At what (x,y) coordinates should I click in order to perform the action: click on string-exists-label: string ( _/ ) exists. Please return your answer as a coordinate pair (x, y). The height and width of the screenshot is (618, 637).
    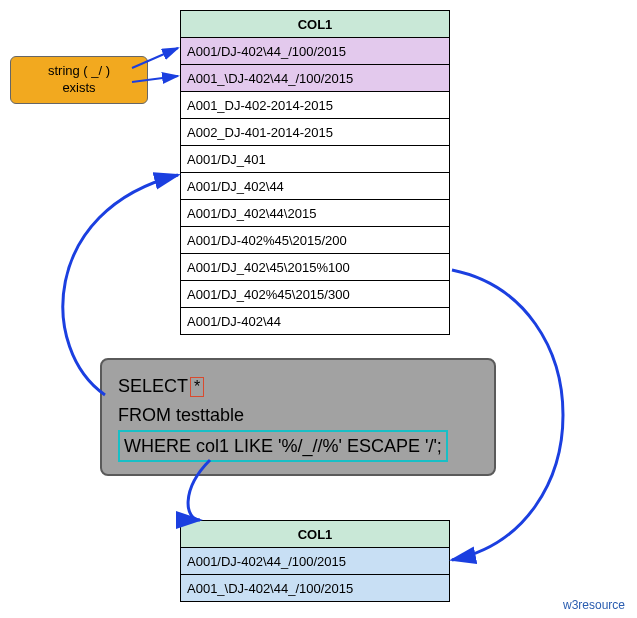
    Looking at the image, I should click on (79, 80).